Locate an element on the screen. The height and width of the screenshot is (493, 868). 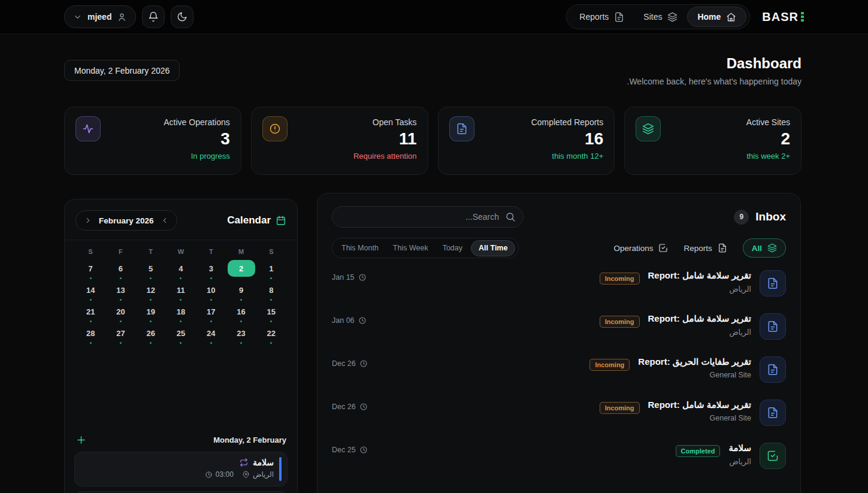
type-filter-all: All is located at coordinates (764, 248).